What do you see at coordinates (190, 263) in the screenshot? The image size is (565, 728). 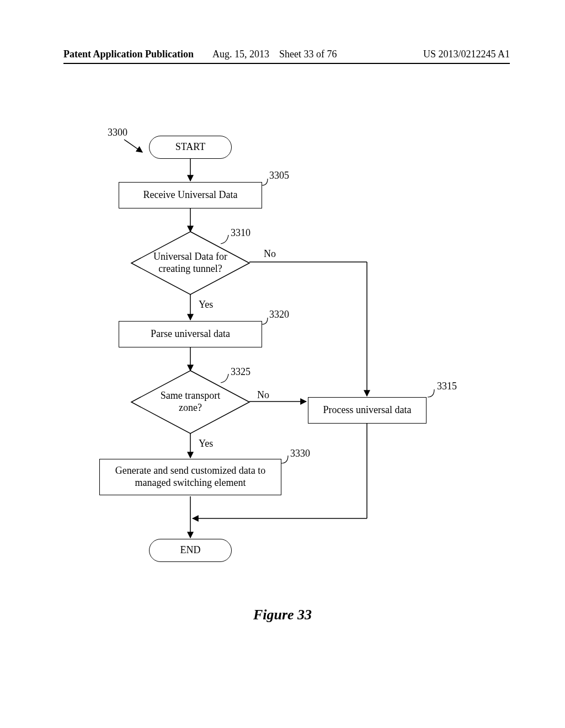 I see `text-3310: Universal Data for creating tunnel?` at bounding box center [190, 263].